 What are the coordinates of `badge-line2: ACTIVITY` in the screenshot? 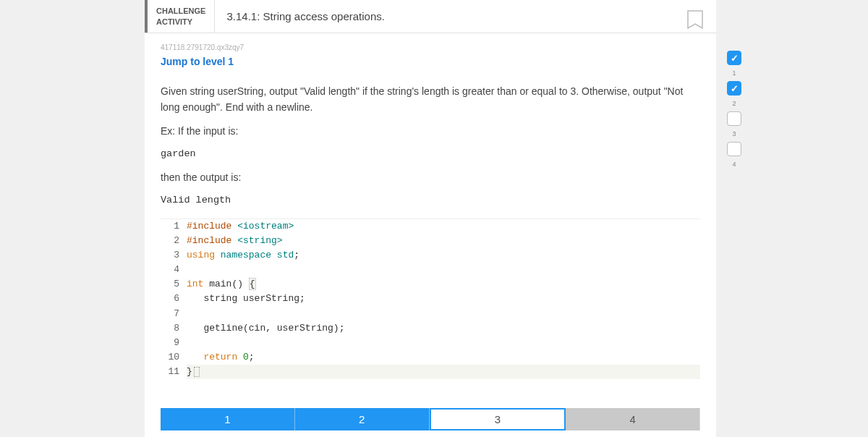 It's located at (181, 22).